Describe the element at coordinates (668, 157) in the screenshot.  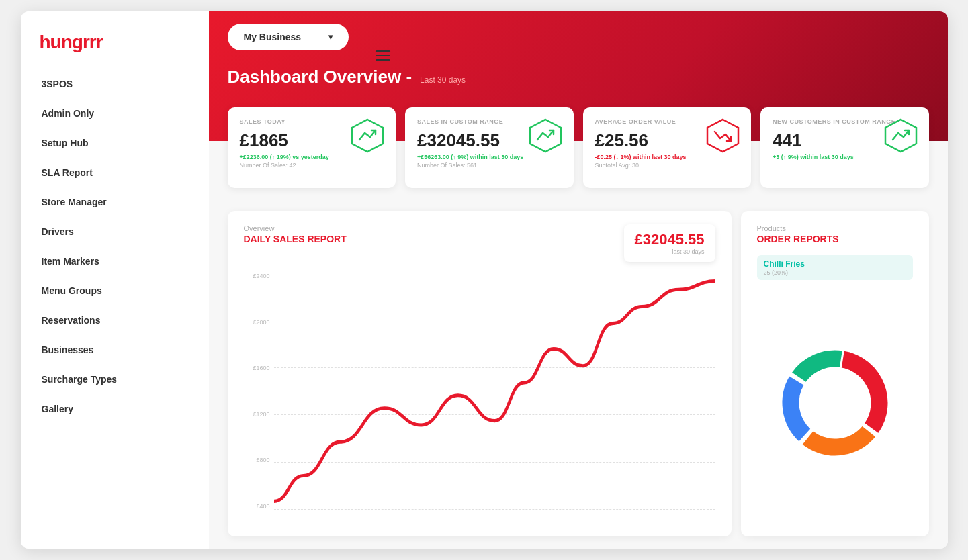
I see `stat-change-avg-order: -£0.25 (↓ 1%) within last 30 days` at that location.